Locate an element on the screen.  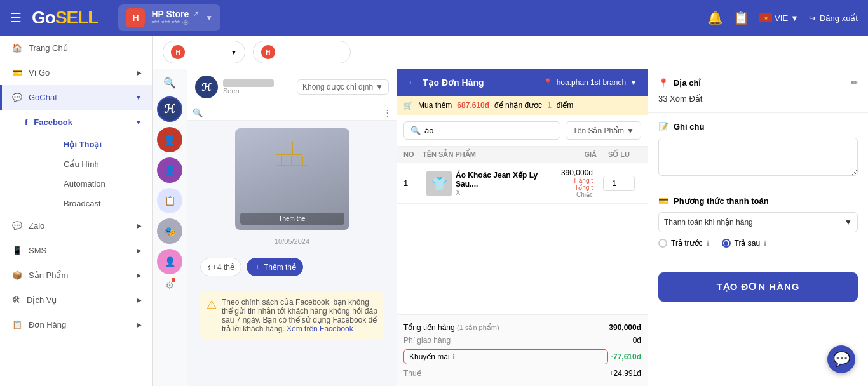
assign-dropdown: Không được chỉ định ▼ is located at coordinates (343, 87).